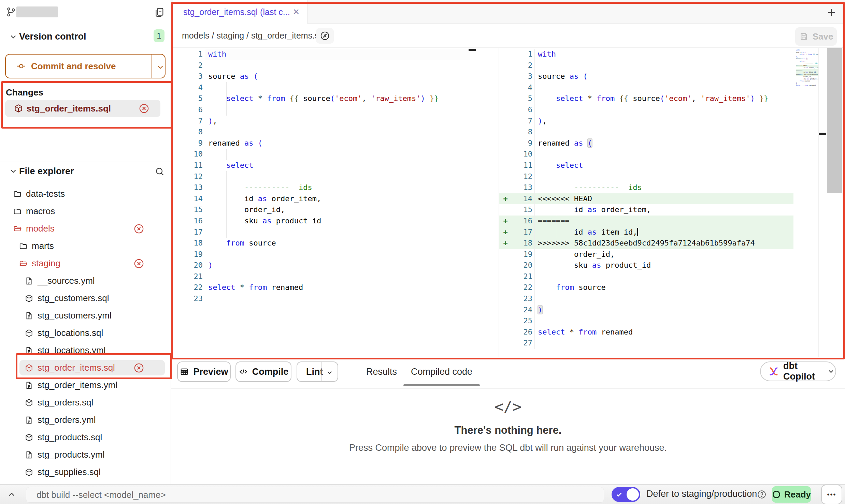  I want to click on changes-file-name: stg_order_items.sql, so click(69, 108).